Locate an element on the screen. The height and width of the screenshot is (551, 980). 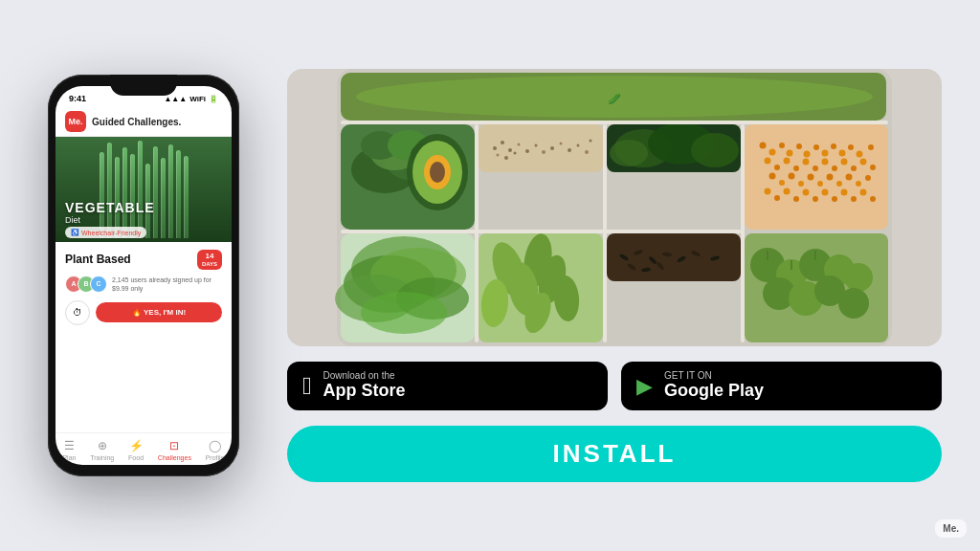
nav-plan: ☰ Plan is located at coordinates (69, 450).